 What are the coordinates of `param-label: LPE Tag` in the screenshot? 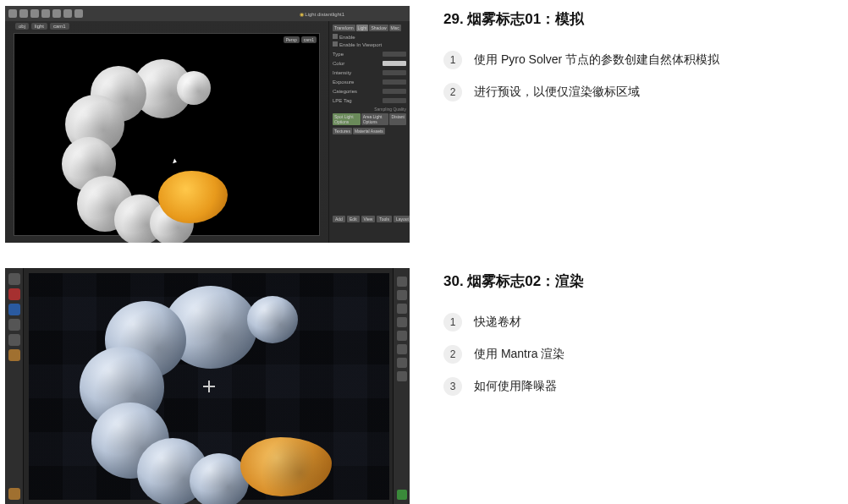 It's located at (342, 101).